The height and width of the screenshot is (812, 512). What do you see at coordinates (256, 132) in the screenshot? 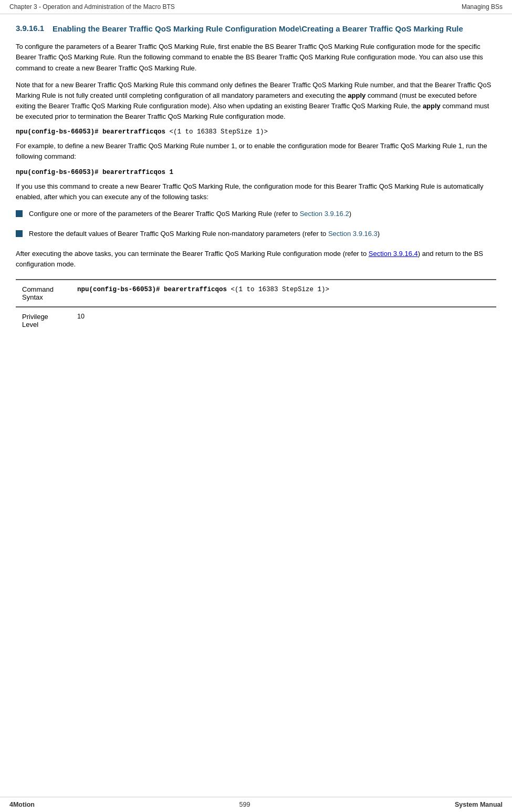
I see `code-block-1: npu(config-bs-66053)# bearertrafficqos <…` at bounding box center [256, 132].